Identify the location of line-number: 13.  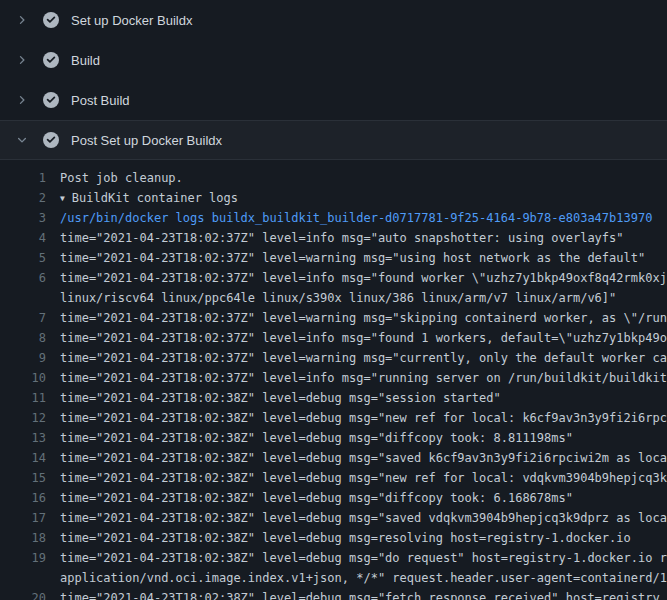
(23, 438).